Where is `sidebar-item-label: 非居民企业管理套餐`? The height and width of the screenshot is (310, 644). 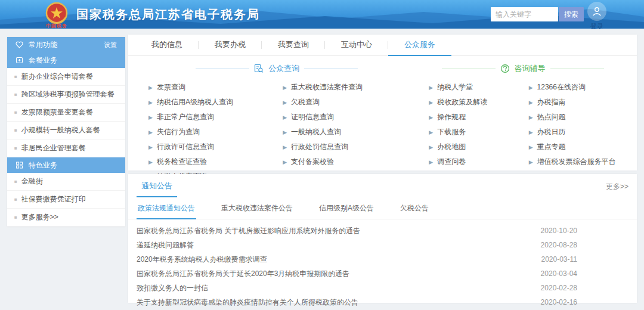
sidebar-item-label: 非居民企业管理套餐 is located at coordinates (54, 148).